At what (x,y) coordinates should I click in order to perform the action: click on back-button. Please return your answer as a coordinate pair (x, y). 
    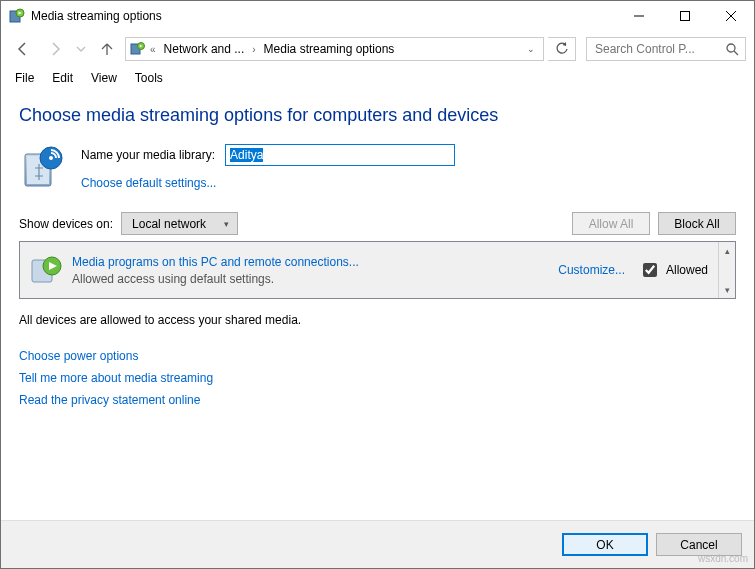
    Looking at the image, I should click on (23, 49).